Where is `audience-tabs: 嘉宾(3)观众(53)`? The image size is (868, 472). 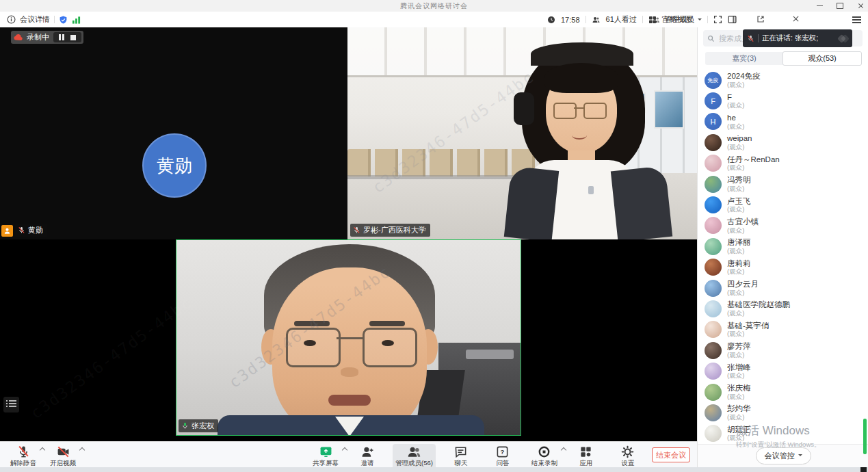 audience-tabs: 嘉宾(3)观众(53) is located at coordinates (783, 59).